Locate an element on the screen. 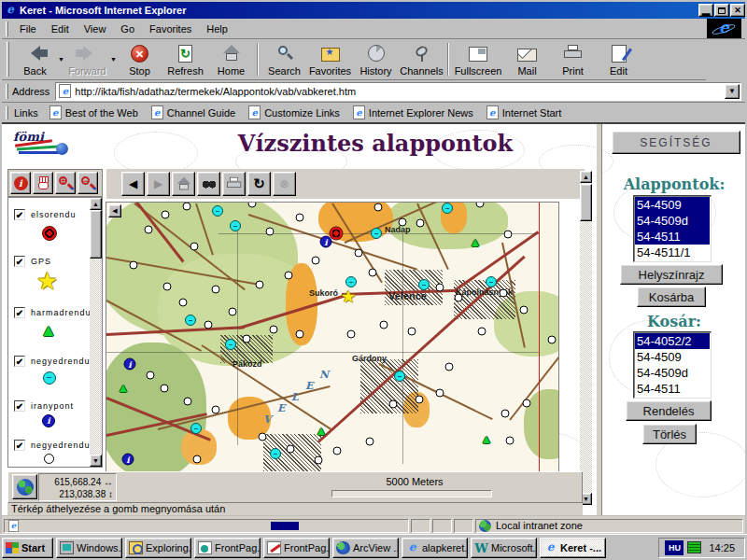 The width and height of the screenshot is (747, 560). stop-button: ✕Stop is located at coordinates (140, 60).